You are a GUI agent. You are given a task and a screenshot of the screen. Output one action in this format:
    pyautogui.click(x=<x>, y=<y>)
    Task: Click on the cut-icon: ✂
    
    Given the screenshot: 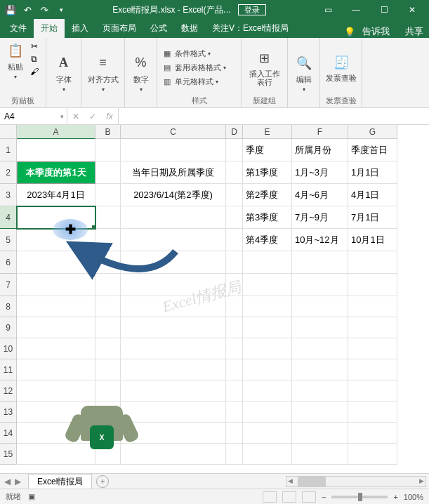 What is the action you would take?
    pyautogui.click(x=34, y=46)
    